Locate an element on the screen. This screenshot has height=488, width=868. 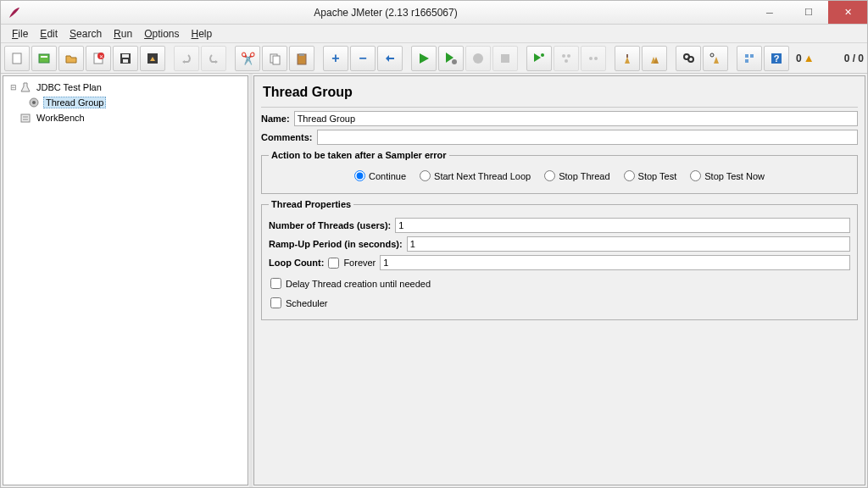
workbench-icon is located at coordinates (25, 118).